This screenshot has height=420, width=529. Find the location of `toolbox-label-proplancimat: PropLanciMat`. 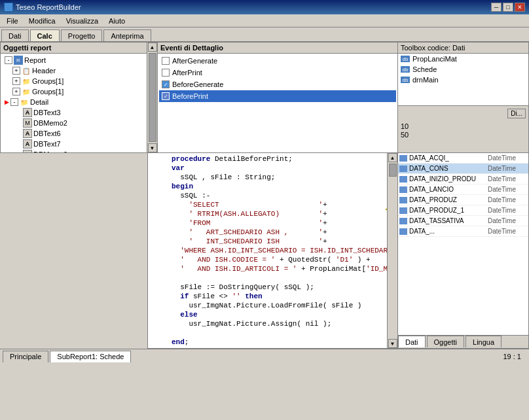

toolbox-label-proplancimat: PropLanciMat is located at coordinates (435, 59).